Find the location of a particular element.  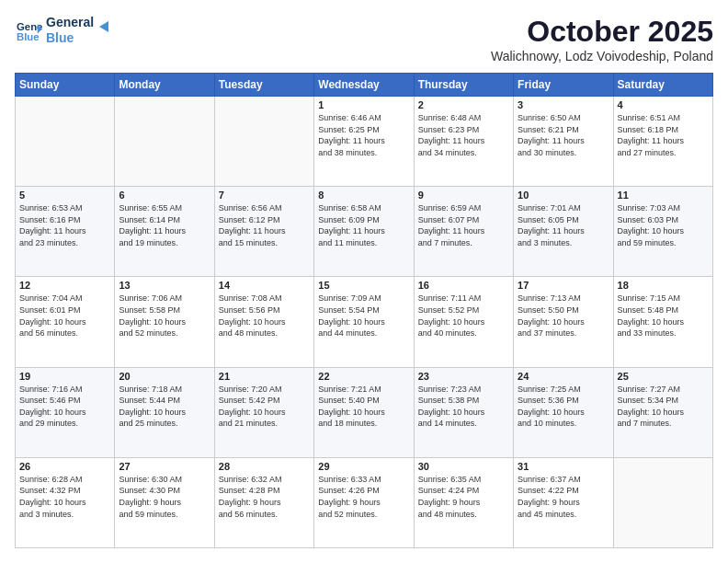

calendar-cell: 19Sunrise: 7:16 AM Sunset: 5:46 PM Dayli… is located at coordinates (65, 412).